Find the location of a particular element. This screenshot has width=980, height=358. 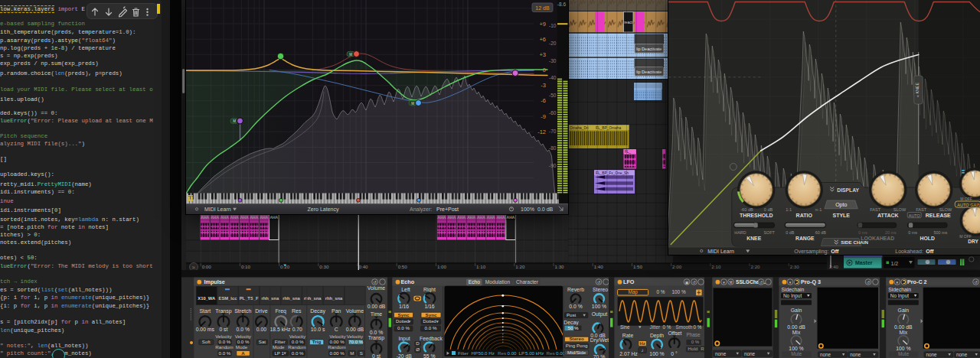

svg-text: ∞:1 is located at coordinates (818, 210).